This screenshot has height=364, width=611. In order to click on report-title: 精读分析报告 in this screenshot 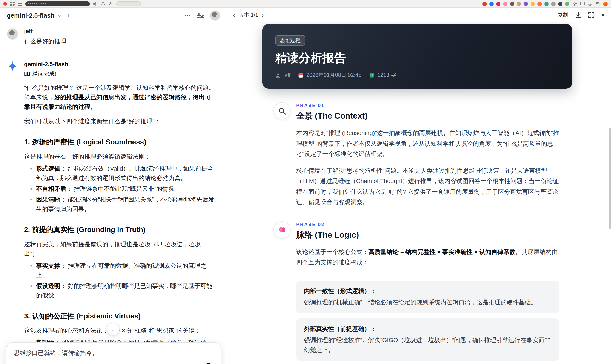, I will do `click(417, 58)`.